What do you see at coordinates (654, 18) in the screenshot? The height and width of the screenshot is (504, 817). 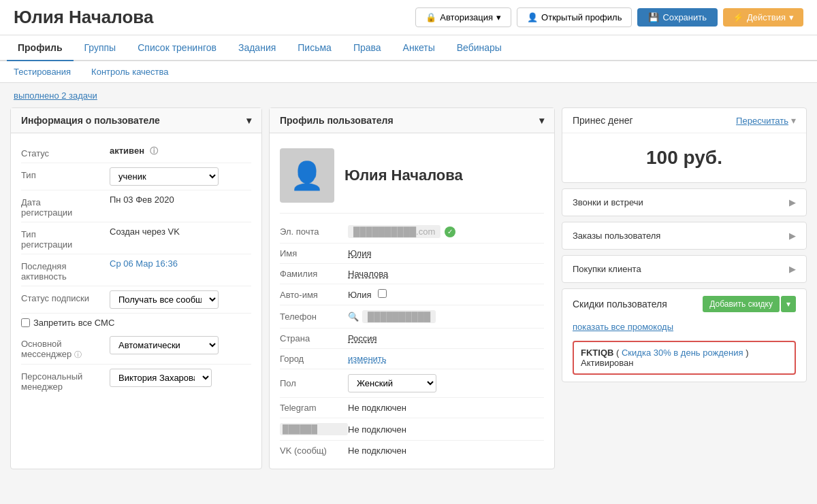 I see `save-icon: 💾` at bounding box center [654, 18].